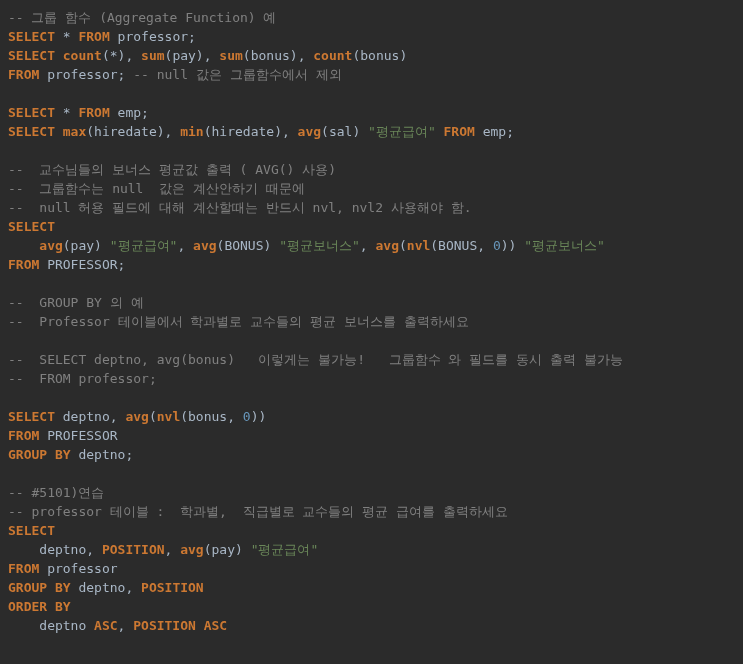  Describe the element at coordinates (152, 56) in the screenshot. I see `token-keyword: sum` at that location.